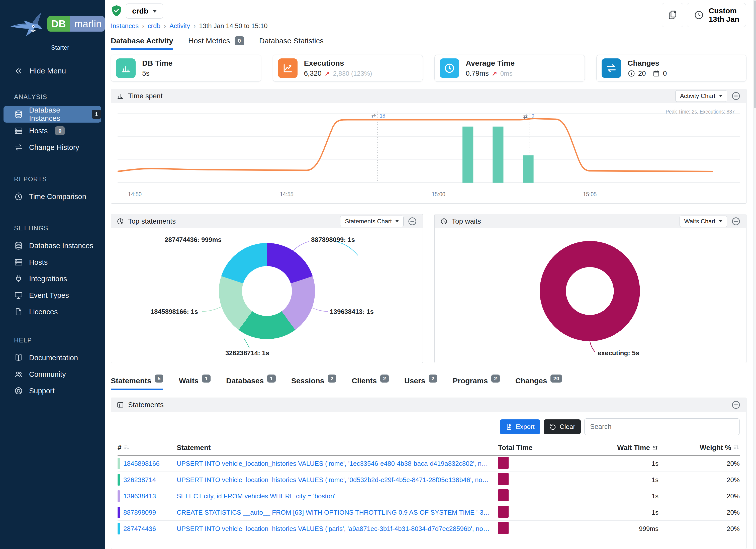  What do you see at coordinates (140, 529) in the screenshot?
I see `statement-id-link: 287474436` at bounding box center [140, 529].